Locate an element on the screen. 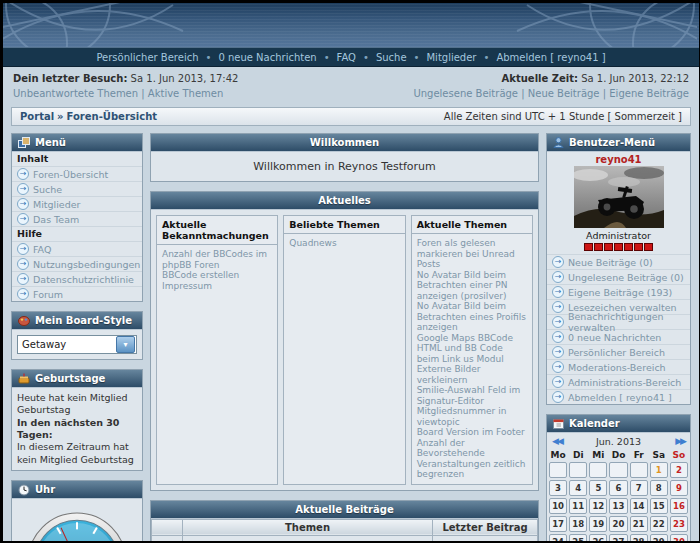 The width and height of the screenshot is (700, 543). analog-clock: Board3 is located at coordinates (77, 526).